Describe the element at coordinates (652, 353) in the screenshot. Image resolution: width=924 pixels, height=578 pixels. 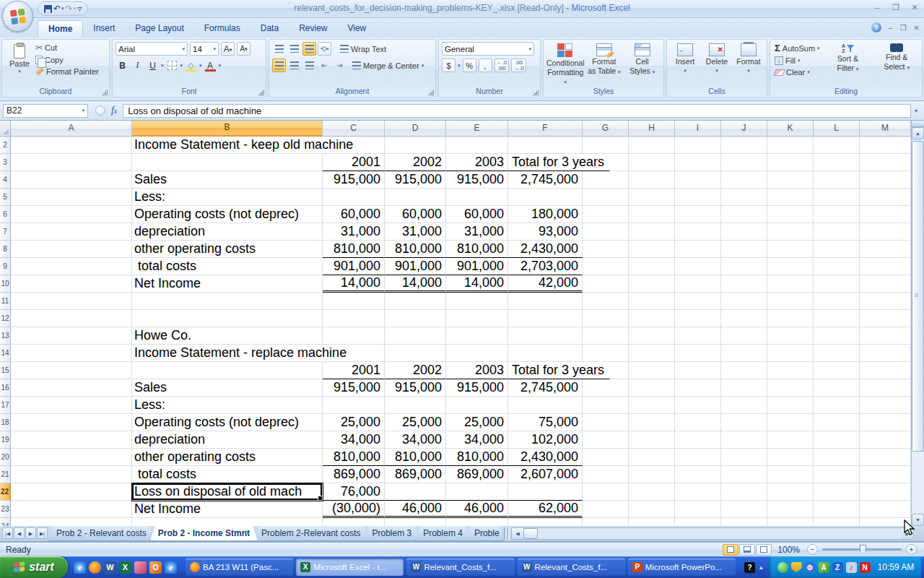
I see `cell-H14` at that location.